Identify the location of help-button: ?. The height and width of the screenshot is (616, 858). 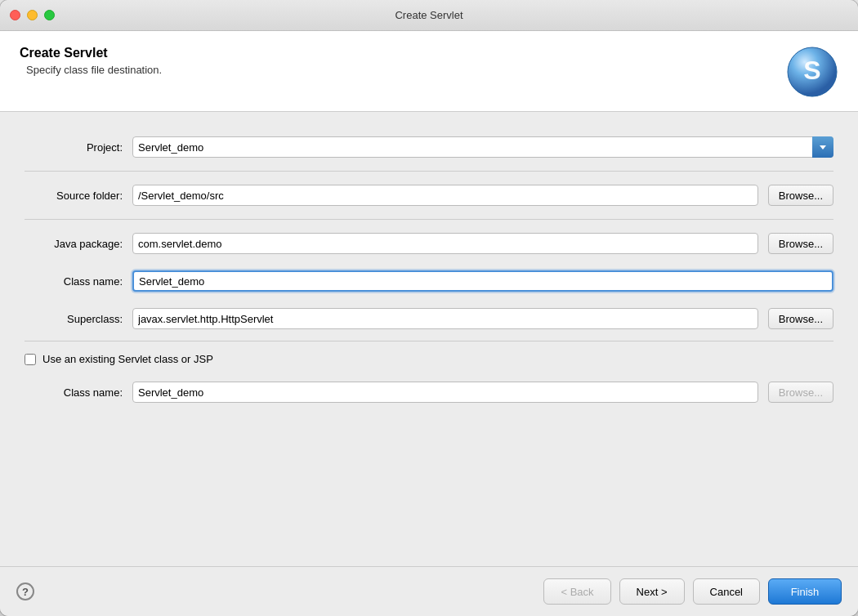
(25, 591).